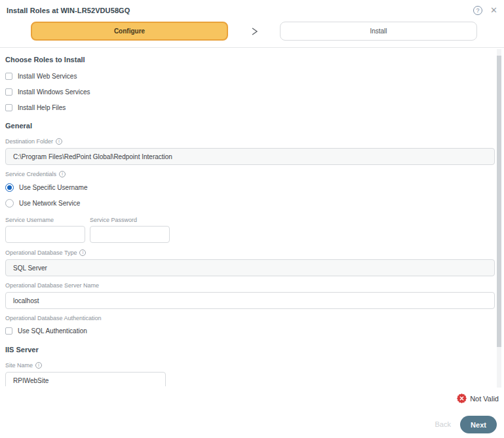  What do you see at coordinates (494, 10) in the screenshot?
I see `close-icon: ✕` at bounding box center [494, 10].